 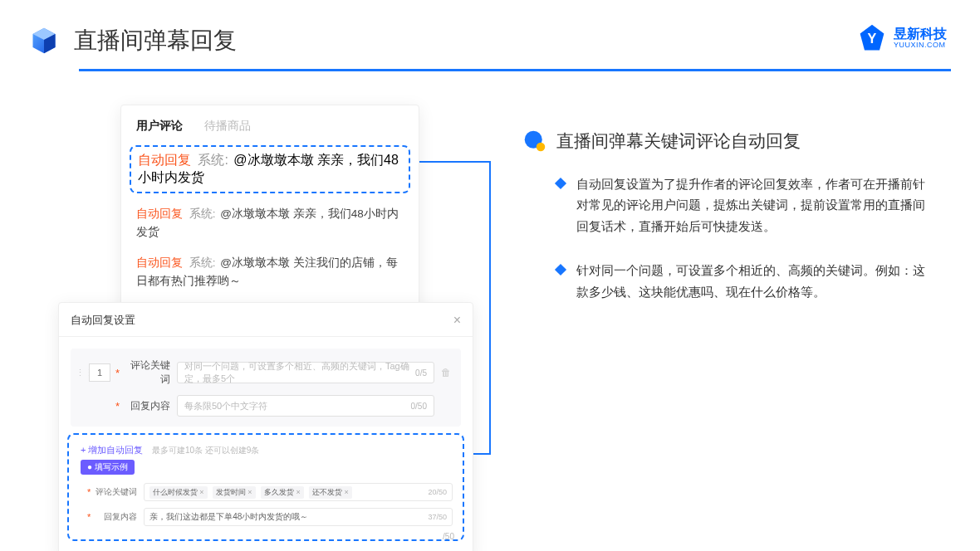 I want to click on brand-logo: Y 昱新科技 YUUXIN.COM, so click(x=902, y=38).